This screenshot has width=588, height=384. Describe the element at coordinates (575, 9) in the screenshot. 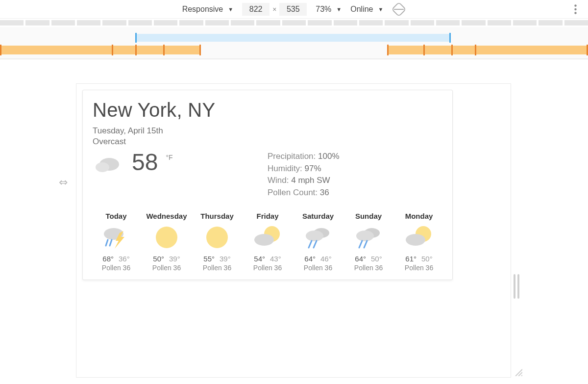

I see `kebab-icon` at that location.